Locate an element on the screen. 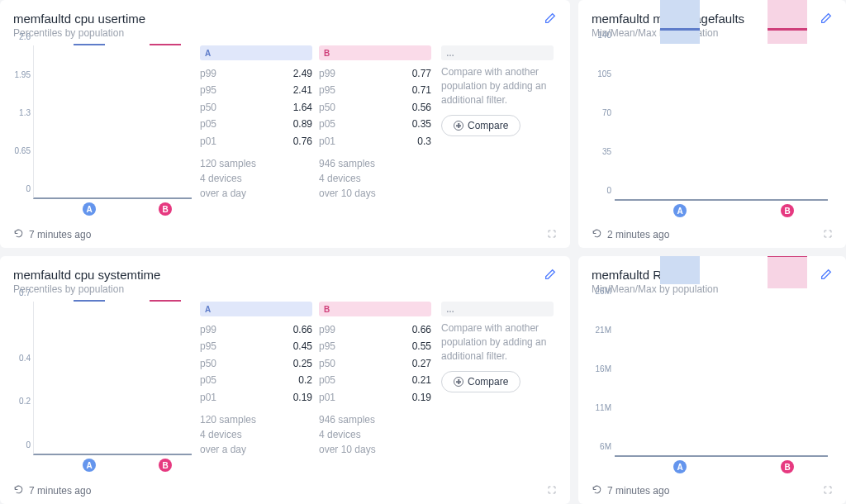 The height and width of the screenshot is (504, 846). card-title: memfaultd cpu systemtime is located at coordinates (87, 274).